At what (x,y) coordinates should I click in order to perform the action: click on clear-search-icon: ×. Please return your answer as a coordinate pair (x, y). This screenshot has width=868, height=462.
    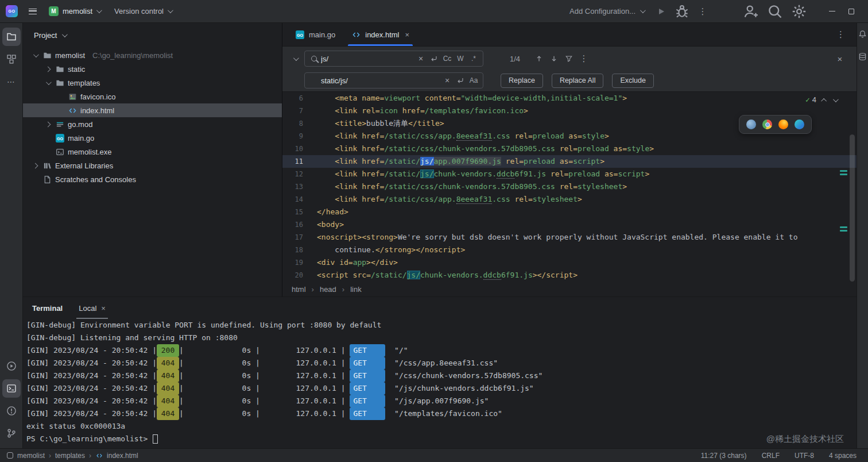
    Looking at the image, I should click on (421, 59).